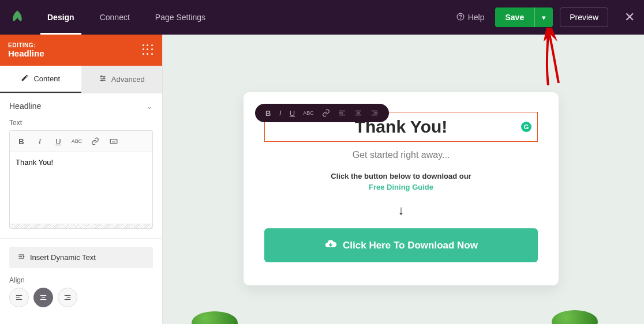 The height and width of the screenshot is (324, 644). What do you see at coordinates (401, 187) in the screenshot?
I see `body-line-2: Free Dining Guide` at bounding box center [401, 187].